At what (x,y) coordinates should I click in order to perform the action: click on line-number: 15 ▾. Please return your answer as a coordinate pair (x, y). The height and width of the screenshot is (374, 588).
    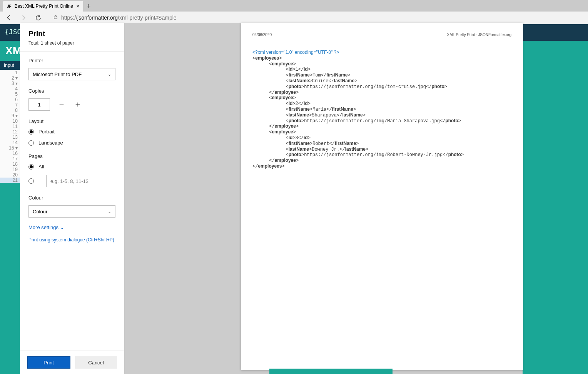
    Looking at the image, I should click on (10, 148).